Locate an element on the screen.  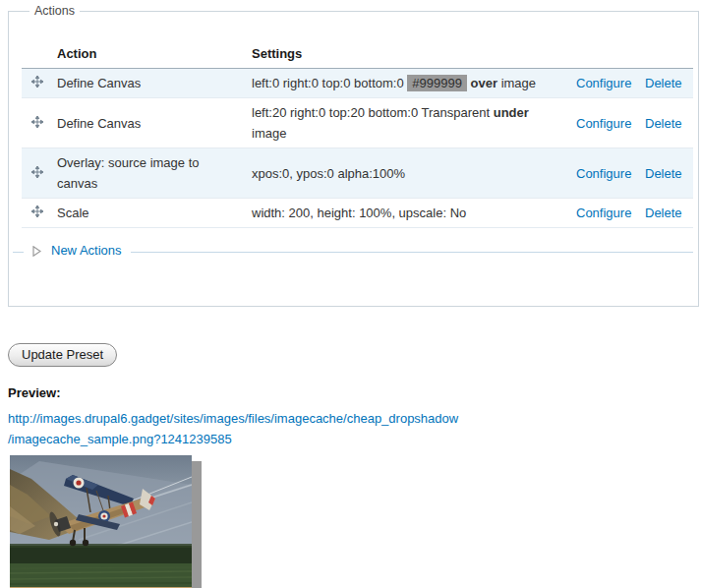
table-row: Scale width: 200, height: 100%, upscale:… is located at coordinates (358, 213).